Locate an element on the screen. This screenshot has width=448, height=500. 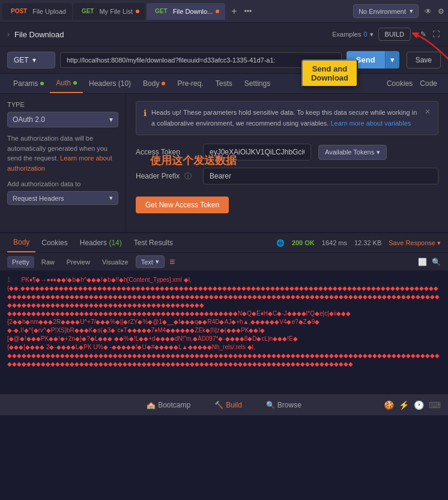
code-tab: Code is located at coordinates (429, 84).